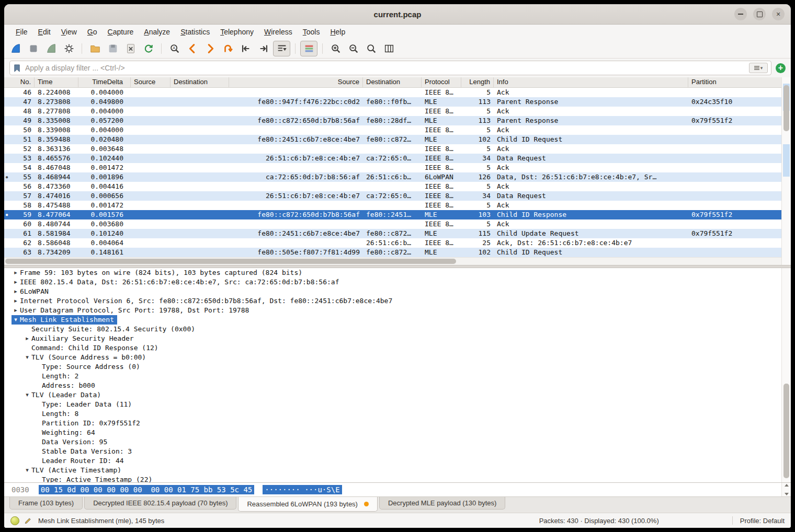 This screenshot has width=795, height=532. Describe the element at coordinates (113, 49) in the screenshot. I see `save-file-button` at that location.